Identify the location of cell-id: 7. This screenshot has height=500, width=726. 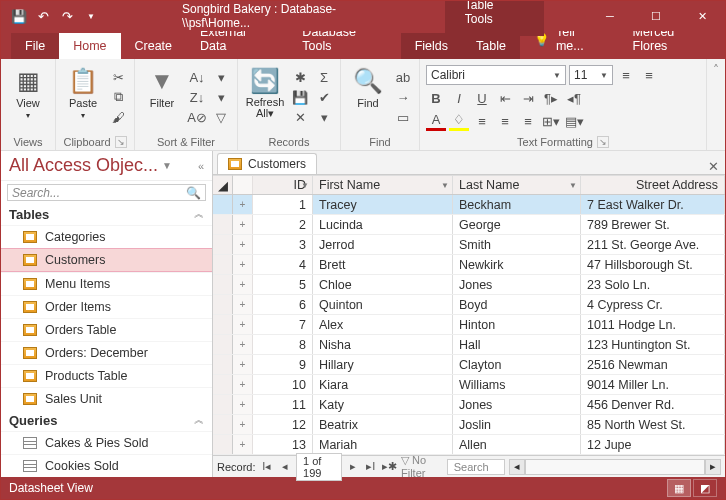
(283, 324).